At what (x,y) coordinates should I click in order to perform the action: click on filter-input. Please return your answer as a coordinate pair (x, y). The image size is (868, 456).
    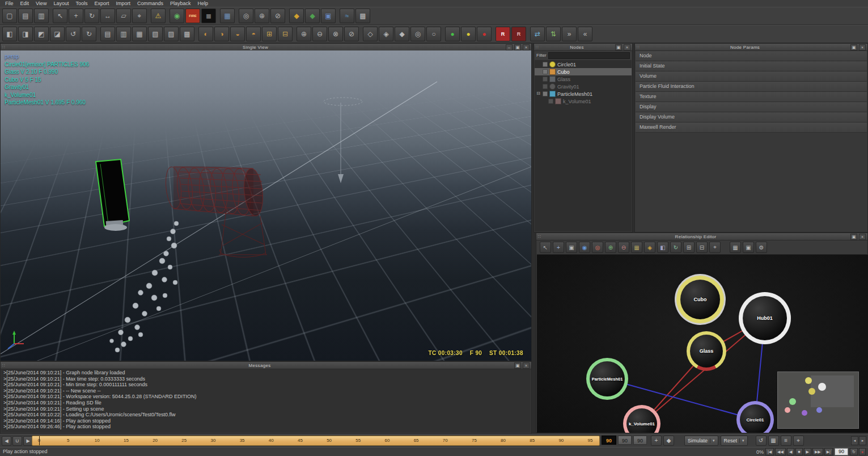
    Looking at the image, I should click on (589, 56).